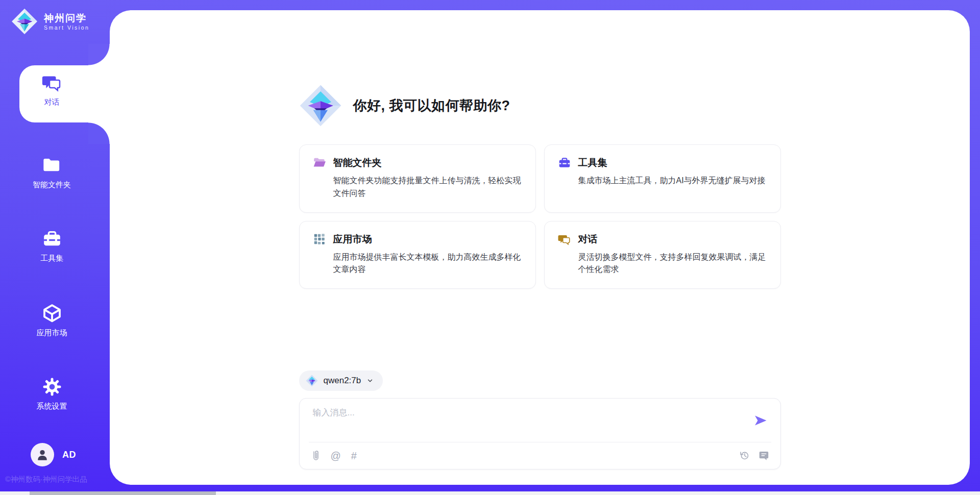 This screenshot has width=980, height=495. I want to click on brand-subtitle: Smart Vision, so click(66, 28).